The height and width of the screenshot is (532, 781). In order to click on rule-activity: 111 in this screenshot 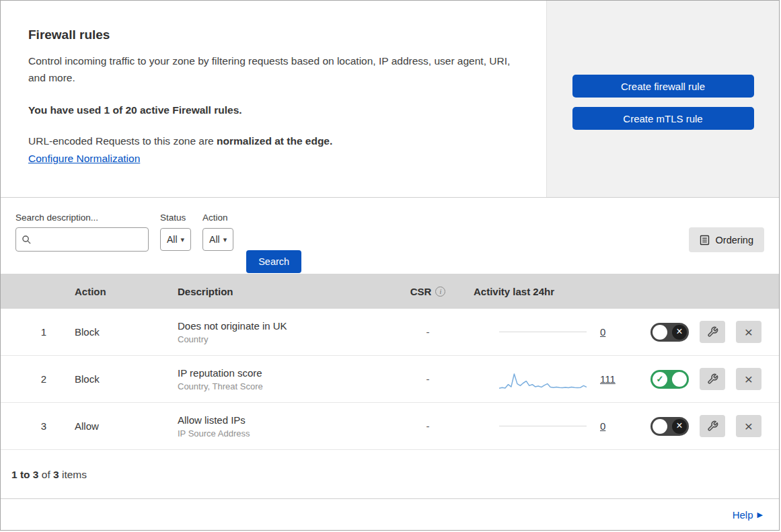, I will do `click(552, 379)`.